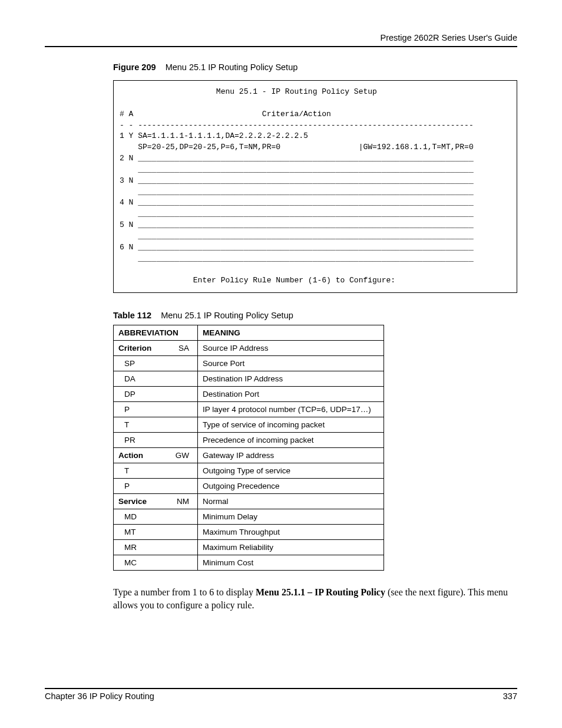 The width and height of the screenshot is (562, 728). I want to click on table-row: POutgoing Precedence, so click(249, 486).